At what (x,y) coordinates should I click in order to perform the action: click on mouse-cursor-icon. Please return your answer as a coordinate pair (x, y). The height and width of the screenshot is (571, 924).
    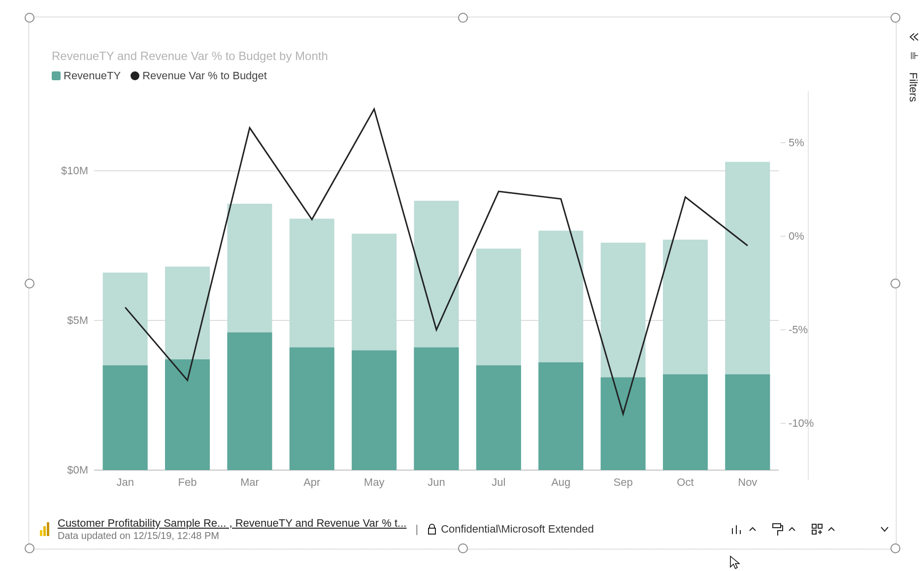
    Looking at the image, I should click on (735, 563).